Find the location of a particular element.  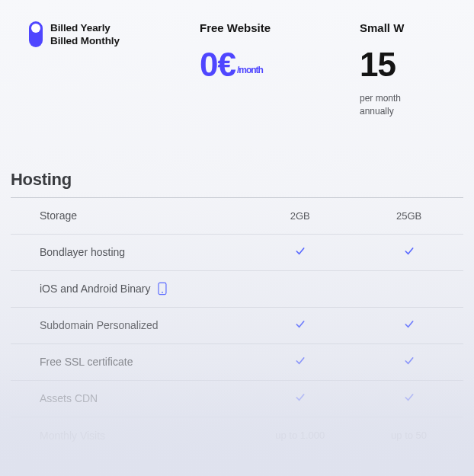

feature-cdn-label: Assets CDN is located at coordinates (143, 398).